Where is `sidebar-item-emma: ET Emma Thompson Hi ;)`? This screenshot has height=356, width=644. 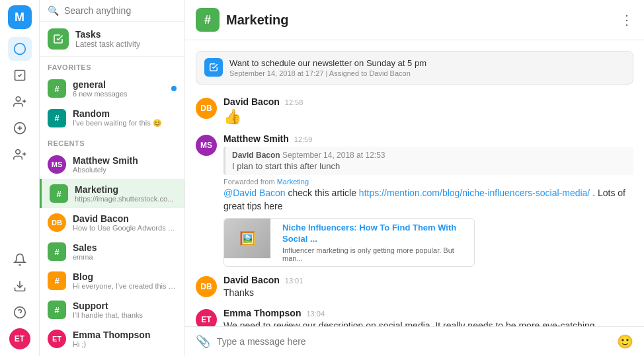 sidebar-item-emma: ET Emma Thompson Hi ;) is located at coordinates (112, 339).